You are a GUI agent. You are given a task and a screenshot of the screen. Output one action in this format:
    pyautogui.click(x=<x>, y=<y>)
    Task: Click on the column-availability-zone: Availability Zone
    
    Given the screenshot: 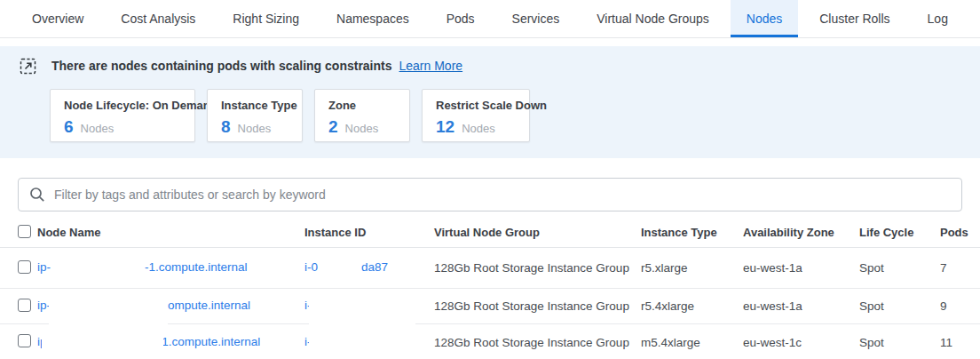 What is the action you would take?
    pyautogui.click(x=801, y=233)
    